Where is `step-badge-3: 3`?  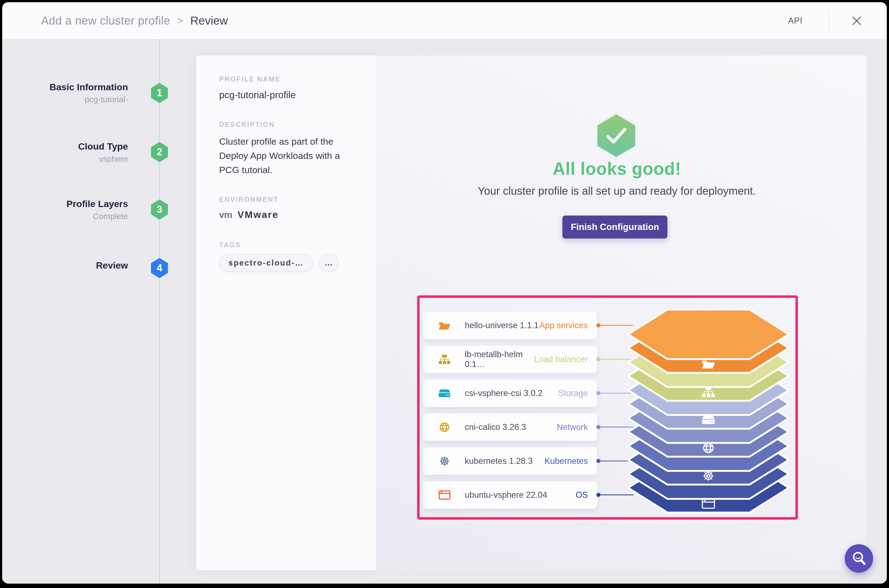
step-badge-3: 3 is located at coordinates (160, 210).